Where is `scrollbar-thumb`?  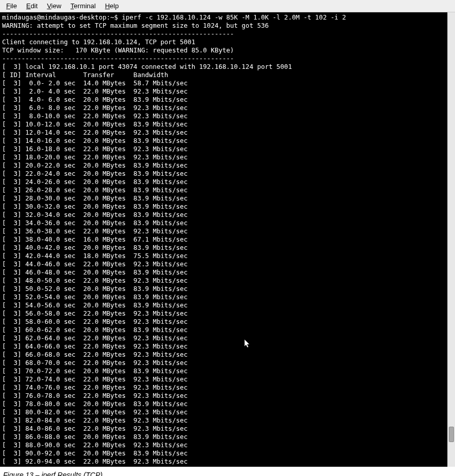
scrollbar-thumb is located at coordinates (451, 434).